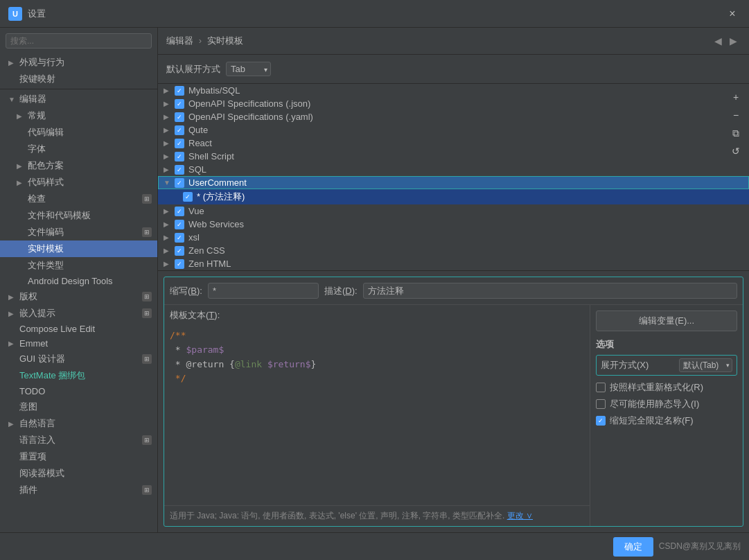 Image resolution: width=749 pixels, height=560 pixels. Describe the element at coordinates (179, 251) in the screenshot. I see `checkbox-zencss` at that location.